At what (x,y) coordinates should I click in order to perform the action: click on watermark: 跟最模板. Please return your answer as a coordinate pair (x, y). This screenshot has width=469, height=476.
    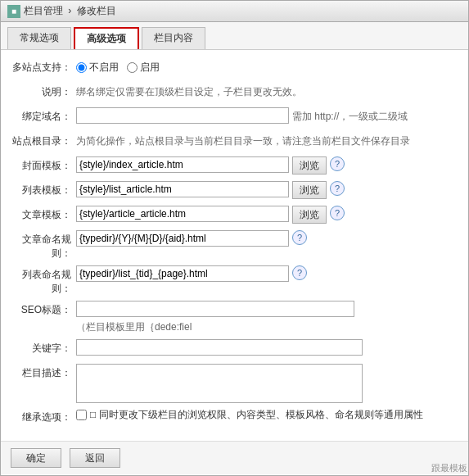
    Looking at the image, I should click on (449, 469).